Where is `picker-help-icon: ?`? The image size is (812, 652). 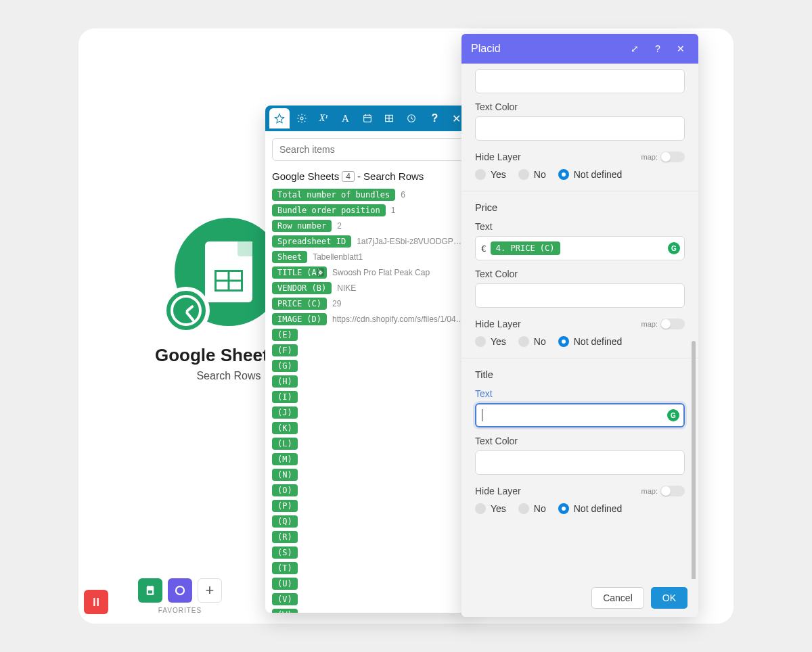 picker-help-icon: ? is located at coordinates (434, 118).